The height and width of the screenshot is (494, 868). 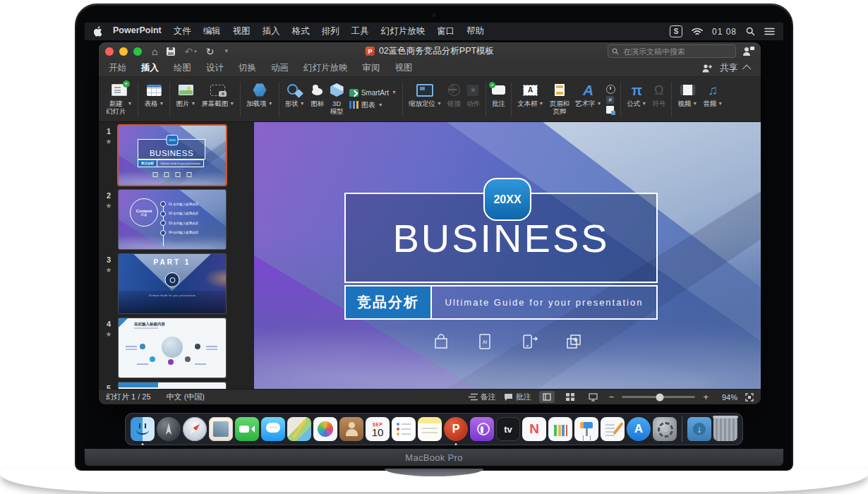 I want to click on wifi-icon, so click(x=697, y=32).